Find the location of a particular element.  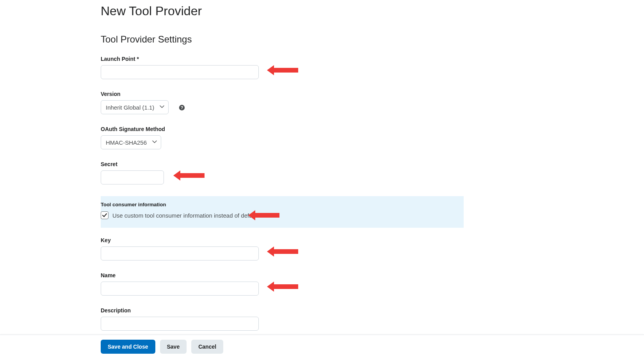

save-button: Save is located at coordinates (173, 347).